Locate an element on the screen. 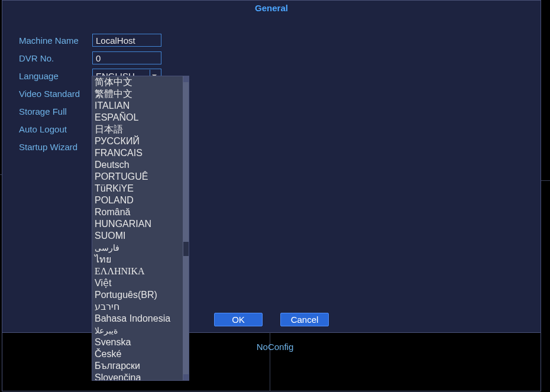 This screenshot has width=550, height=392. bottom-grid-panel is located at coordinates (271, 362).